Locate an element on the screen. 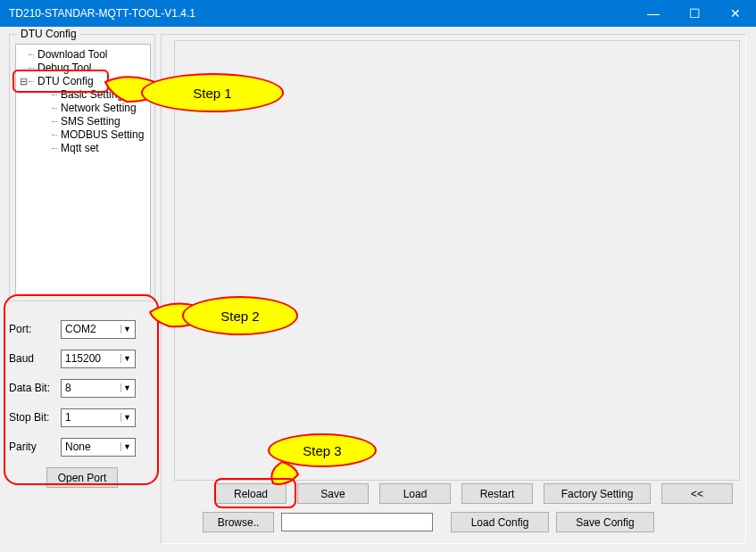  tree-item-modbus-setting: MODBUS Setting is located at coordinates (83, 136).